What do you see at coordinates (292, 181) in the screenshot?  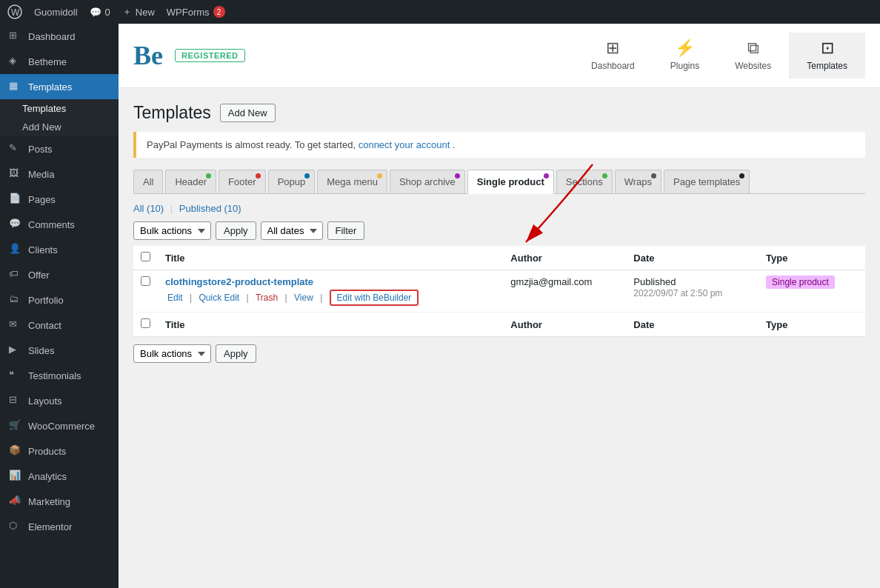 I see `tab-popup: Popup` at bounding box center [292, 181].